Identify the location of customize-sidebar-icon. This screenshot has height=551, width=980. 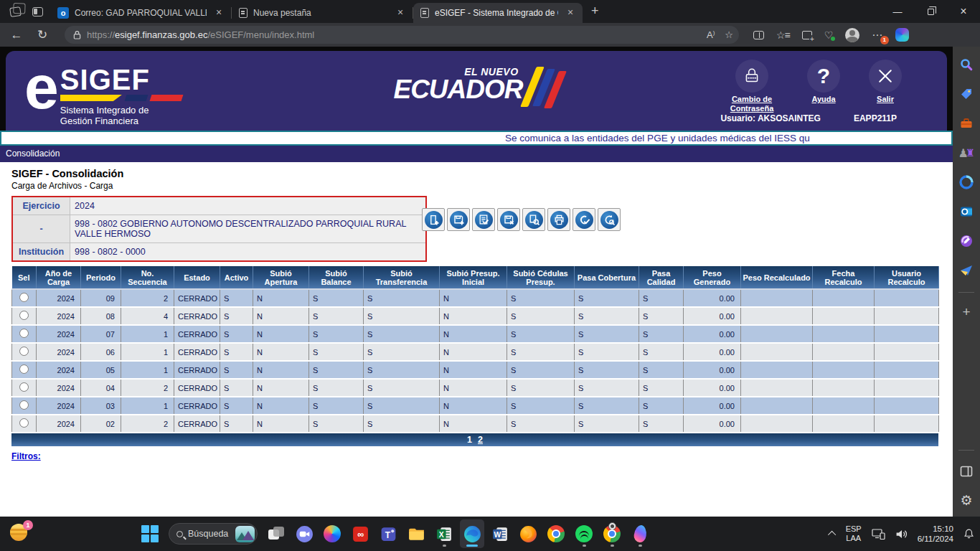
(966, 471).